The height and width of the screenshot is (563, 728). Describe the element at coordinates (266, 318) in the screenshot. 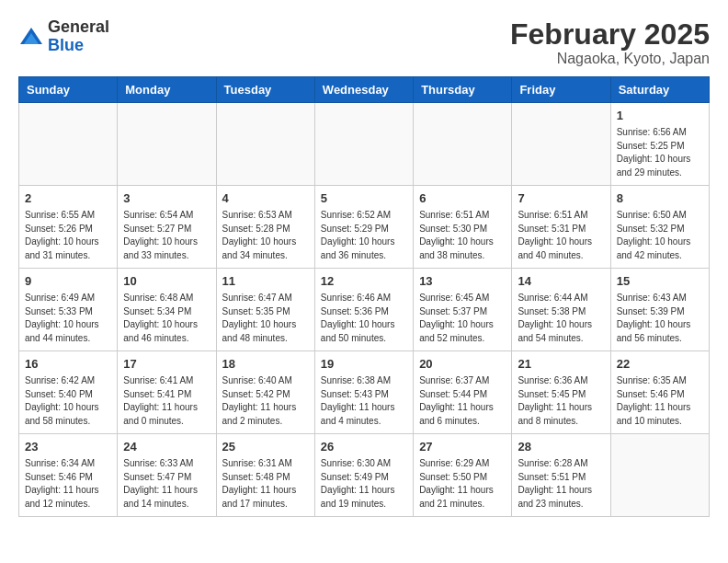

I see `day-info: Sunrise: 6:47 AM Sunset: 5:35 PM Dayligh…` at that location.